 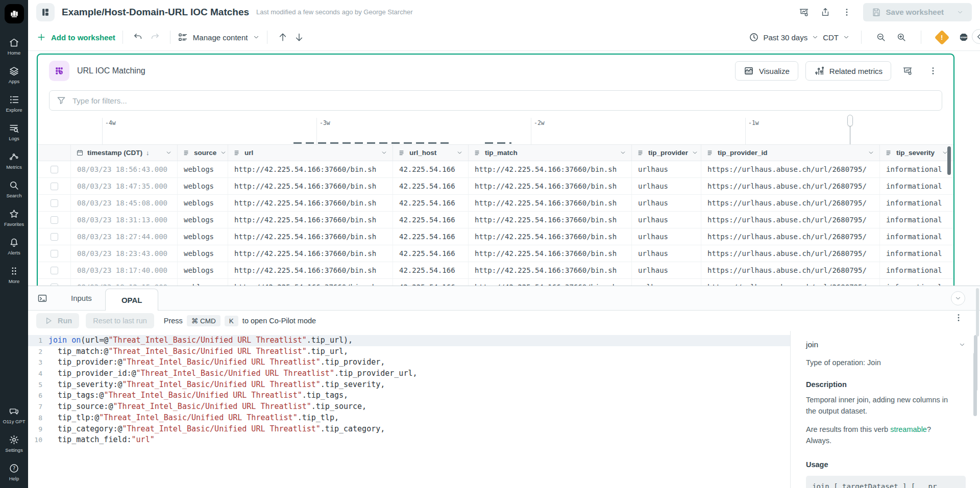 What do you see at coordinates (975, 384) in the screenshot?
I see `docs-scrollbar` at bounding box center [975, 384].